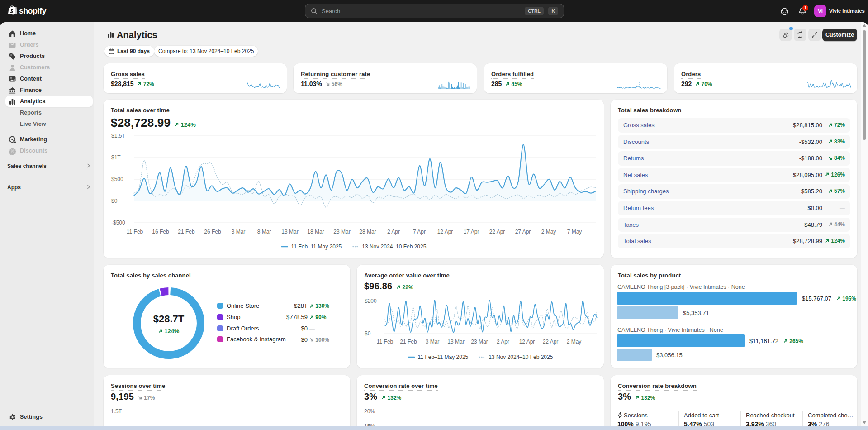  What do you see at coordinates (523, 232) in the screenshot?
I see `svg-text: 27 Apr` at bounding box center [523, 232].